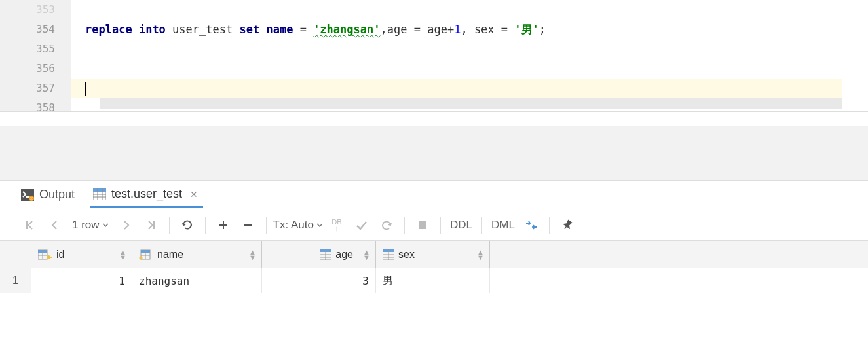 Image resolution: width=868 pixels, height=358 pixels. Describe the element at coordinates (470, 103) in the screenshot. I see `scrollbar-horizontal` at that location.